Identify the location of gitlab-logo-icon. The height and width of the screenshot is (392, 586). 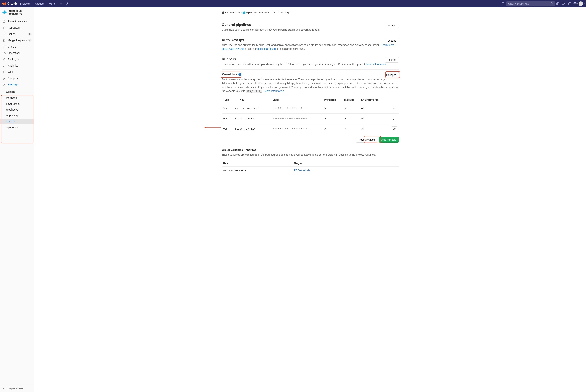
(4, 4).